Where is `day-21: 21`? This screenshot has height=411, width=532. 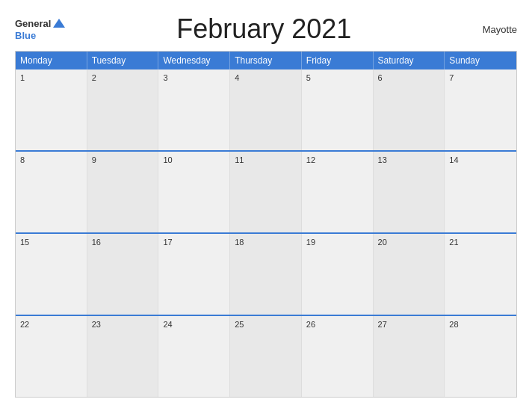 day-21: 21 is located at coordinates (480, 274).